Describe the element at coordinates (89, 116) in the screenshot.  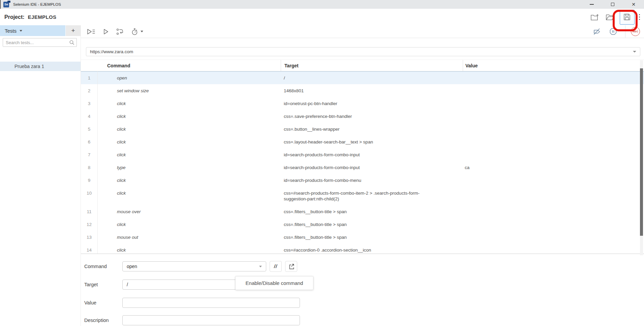
I see `row-number: 4` at that location.